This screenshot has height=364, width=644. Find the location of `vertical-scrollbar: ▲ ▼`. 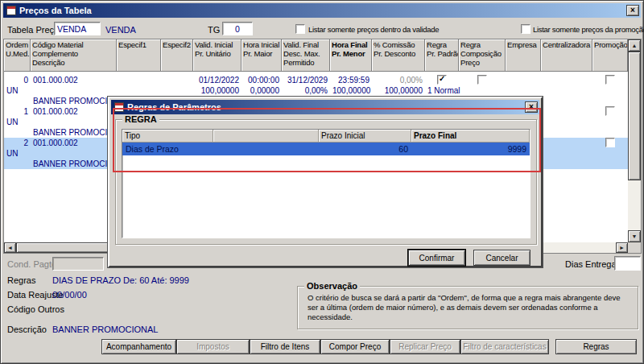

vertical-scrollbar: ▲ ▼ is located at coordinates (634, 141).